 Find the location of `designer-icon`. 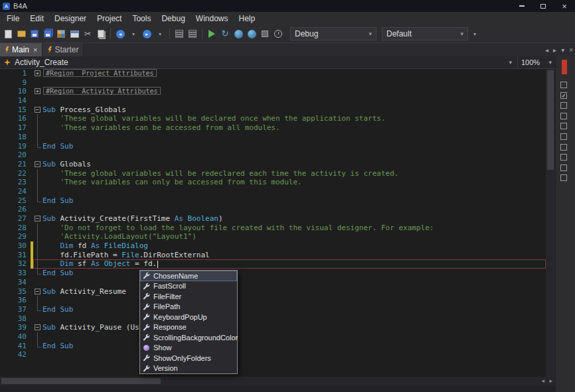

designer-icon is located at coordinates (61, 34).